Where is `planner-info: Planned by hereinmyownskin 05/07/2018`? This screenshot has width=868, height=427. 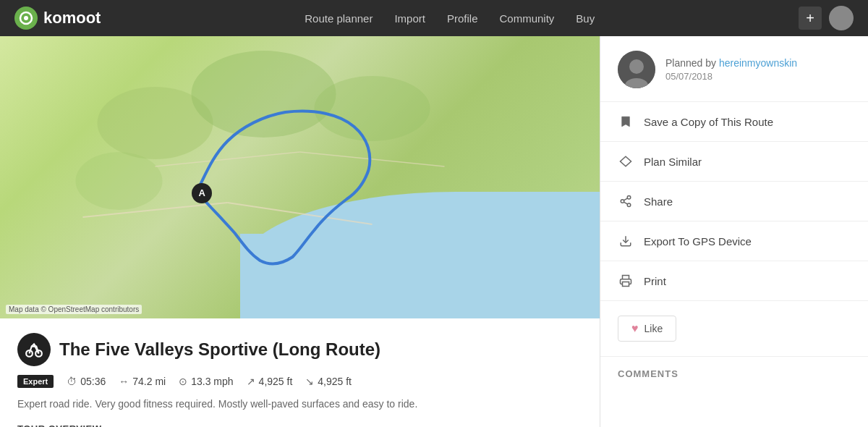 planner-info: Planned by hereinmyownskin 05/07/2018 is located at coordinates (731, 69).